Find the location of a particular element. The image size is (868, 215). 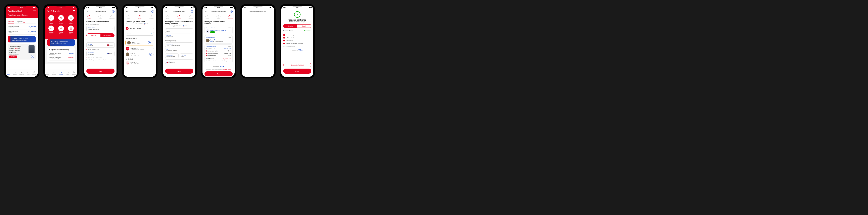

send-money-button: ➤SendMoney is located at coordinates (51, 20).